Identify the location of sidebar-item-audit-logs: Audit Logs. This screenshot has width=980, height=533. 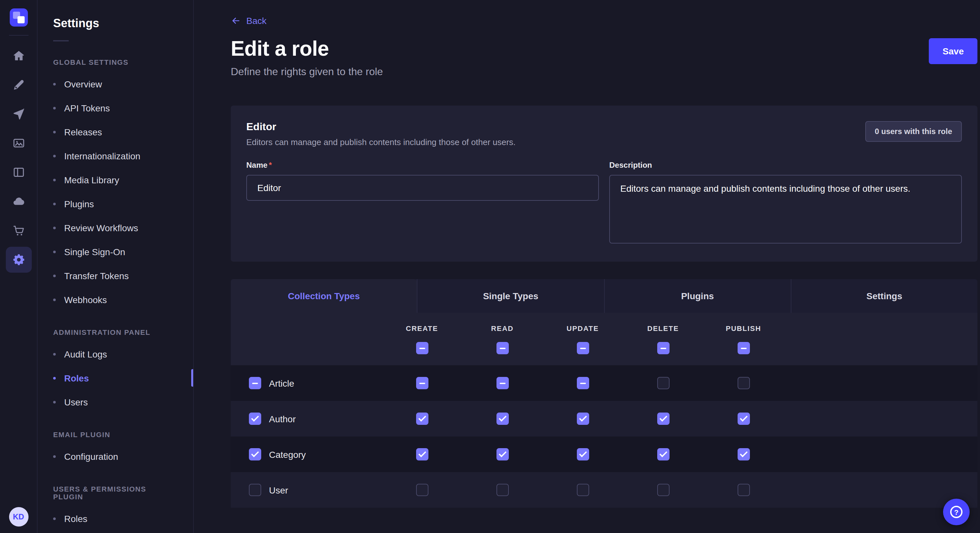
(116, 354).